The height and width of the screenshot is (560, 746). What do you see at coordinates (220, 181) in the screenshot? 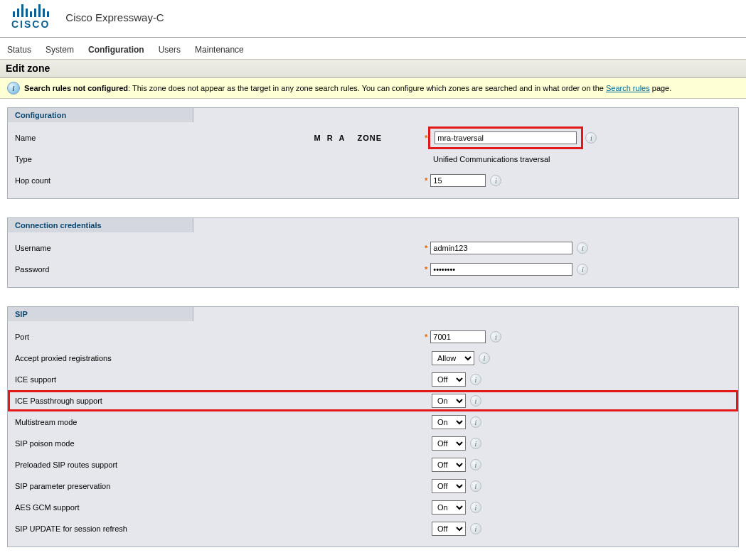
I see `label-hop: Hop count` at bounding box center [220, 181].